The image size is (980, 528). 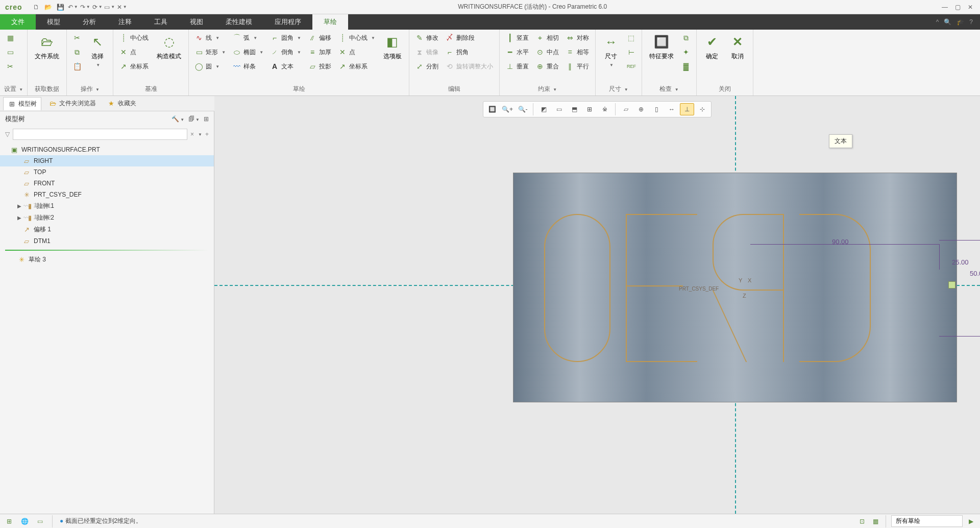 I want to click on redo-icon: ↷▼, so click(x=85, y=7).